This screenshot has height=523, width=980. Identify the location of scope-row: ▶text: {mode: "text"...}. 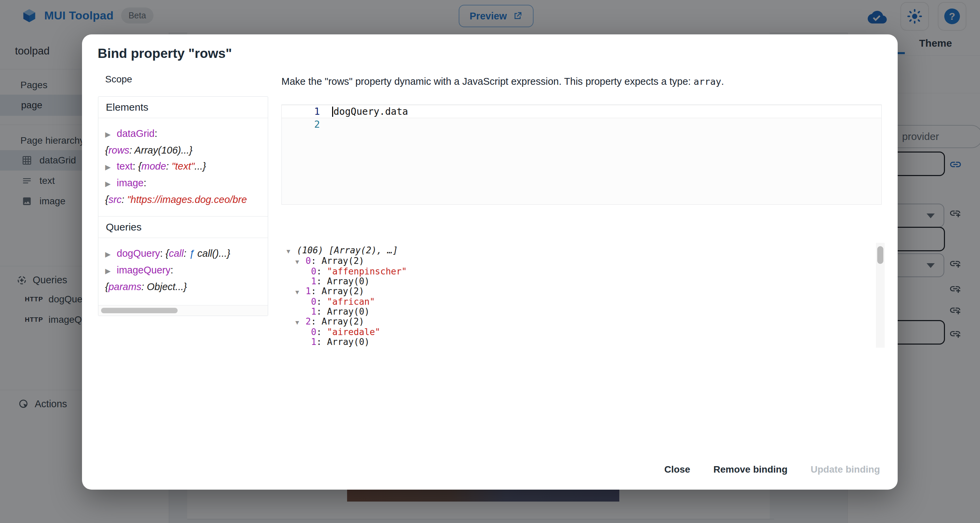
(183, 167).